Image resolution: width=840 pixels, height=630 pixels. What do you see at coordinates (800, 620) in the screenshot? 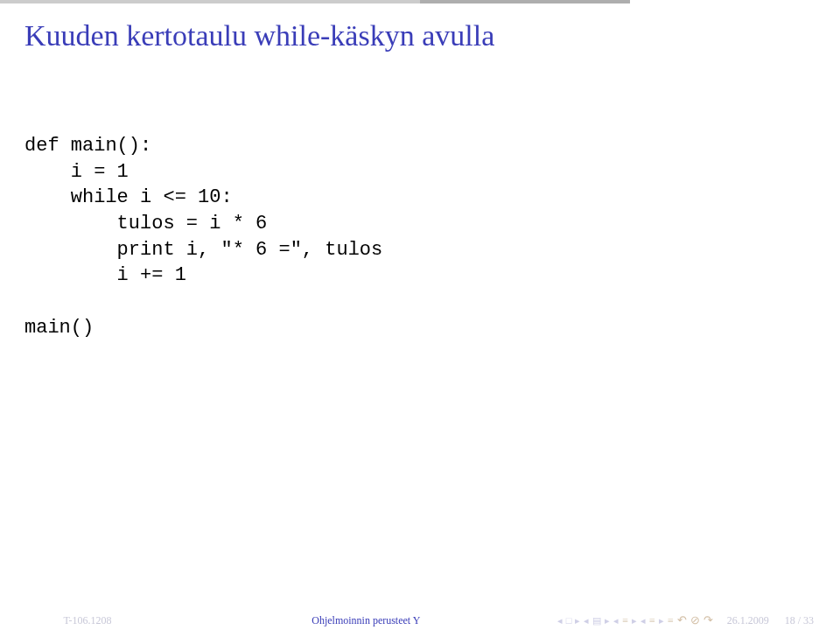
I see `slide-page: 18 / 33` at bounding box center [800, 620].